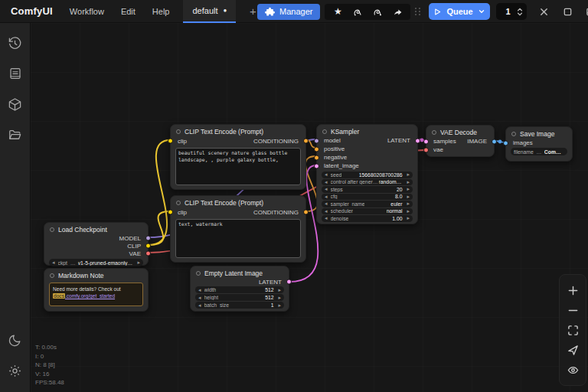  What do you see at coordinates (15, 340) in the screenshot?
I see `theme-toggle-moon-icon` at bounding box center [15, 340].